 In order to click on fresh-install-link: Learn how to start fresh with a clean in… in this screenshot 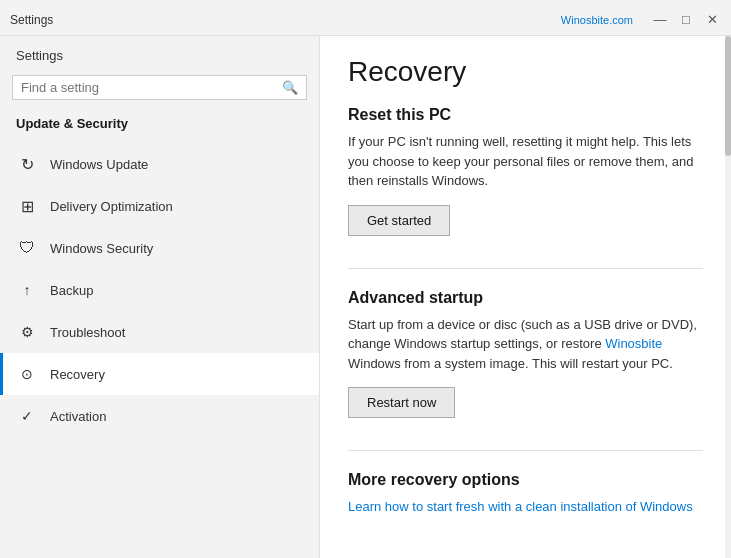, I will do `click(520, 506)`.